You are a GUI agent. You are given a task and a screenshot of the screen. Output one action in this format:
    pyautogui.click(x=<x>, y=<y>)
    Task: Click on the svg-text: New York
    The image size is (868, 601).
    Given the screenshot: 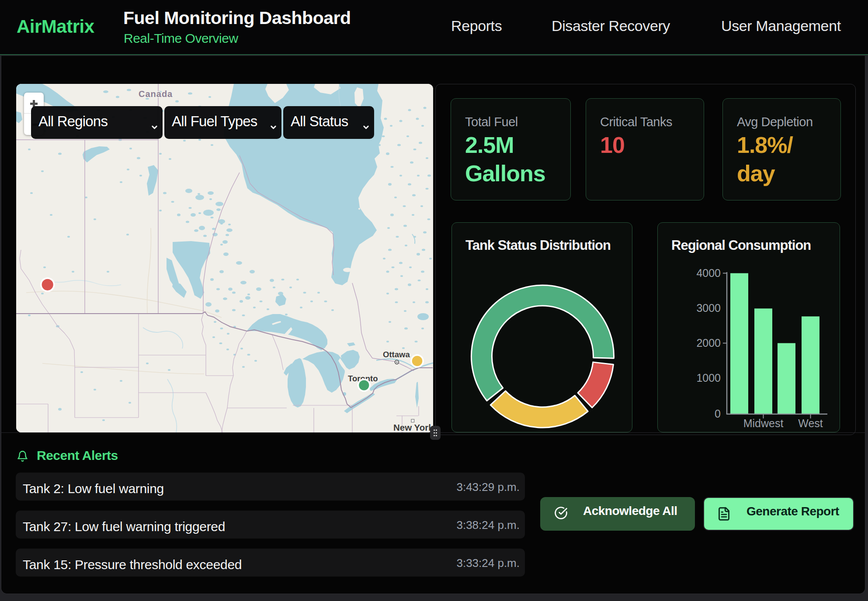 What is the action you would take?
    pyautogui.click(x=413, y=427)
    